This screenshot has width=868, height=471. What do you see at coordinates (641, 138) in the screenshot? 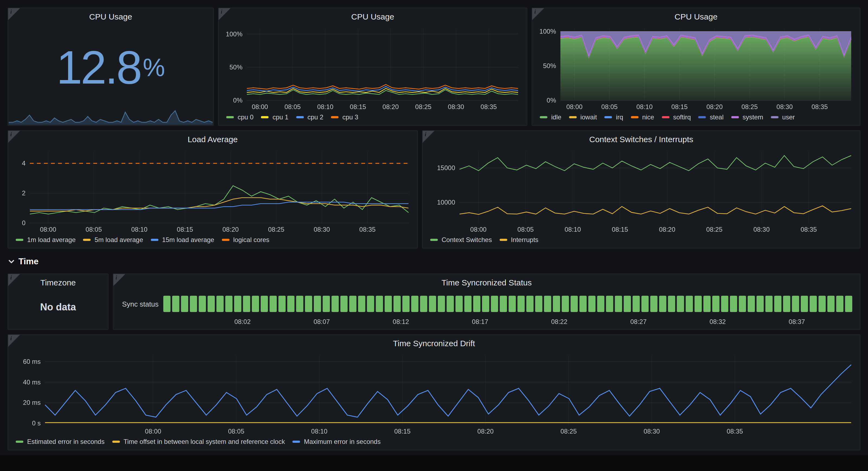
I see `panel-title: Context Switches / Interrupts` at bounding box center [641, 138].